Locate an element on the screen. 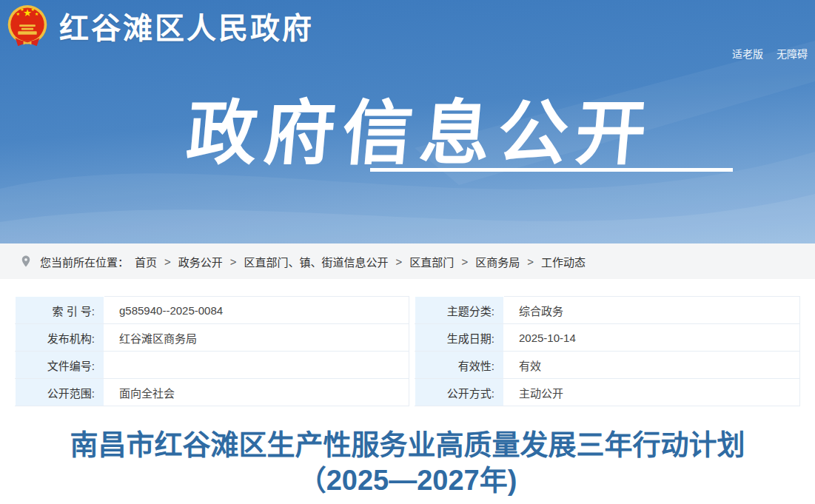 This screenshot has height=504, width=815. breadcrumb-item-district-depts: 区直部门 is located at coordinates (432, 262).